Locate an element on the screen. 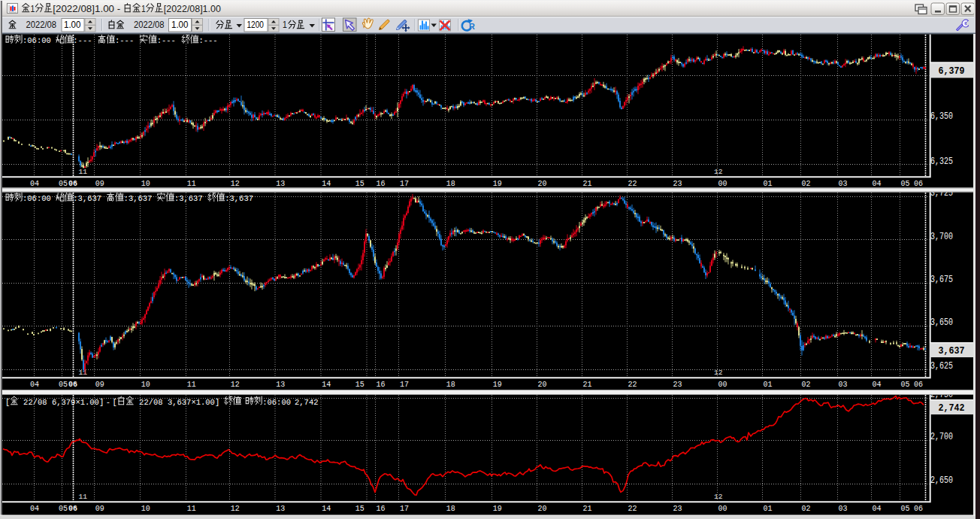 The width and height of the screenshot is (980, 519). svg-text: [2022/08]1.00 - is located at coordinates (88, 9).